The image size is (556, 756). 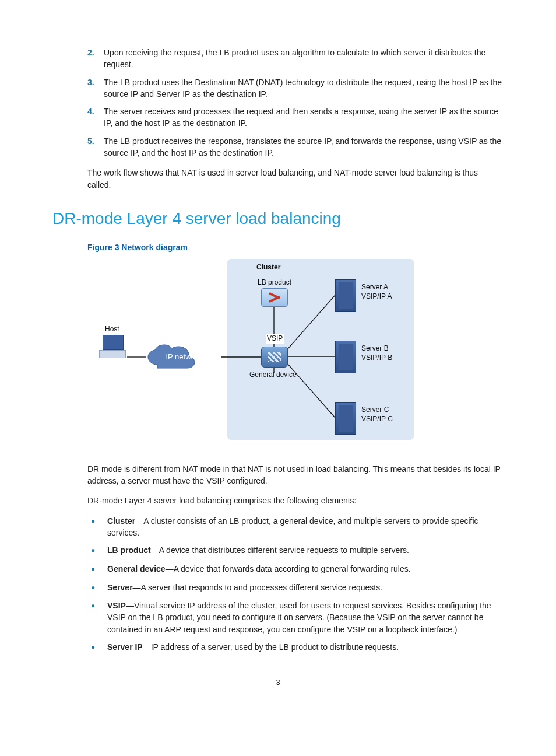 I want to click on bullet-text: General device—A device that forwards da…, so click(x=305, y=569).